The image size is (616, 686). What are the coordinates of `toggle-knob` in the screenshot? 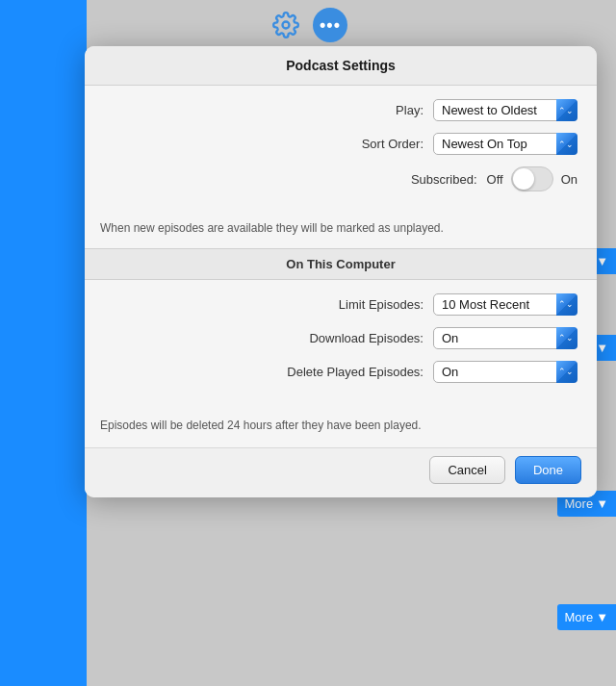 It's located at (524, 179).